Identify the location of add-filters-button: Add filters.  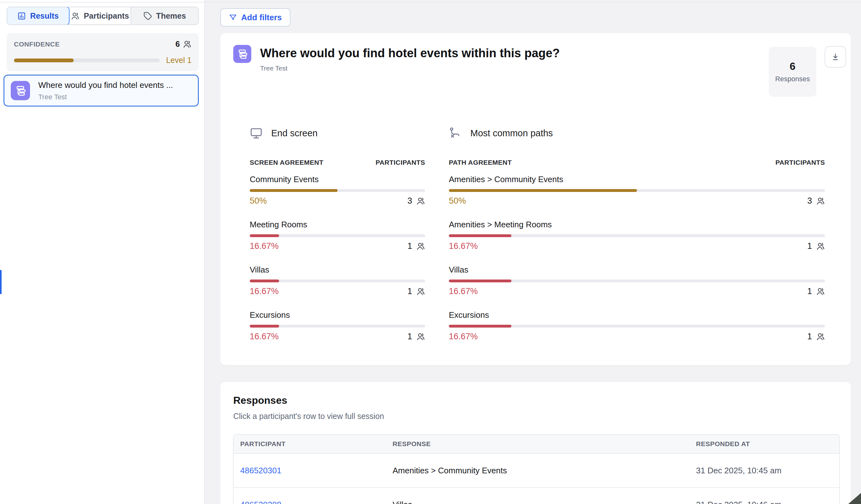
(256, 17).